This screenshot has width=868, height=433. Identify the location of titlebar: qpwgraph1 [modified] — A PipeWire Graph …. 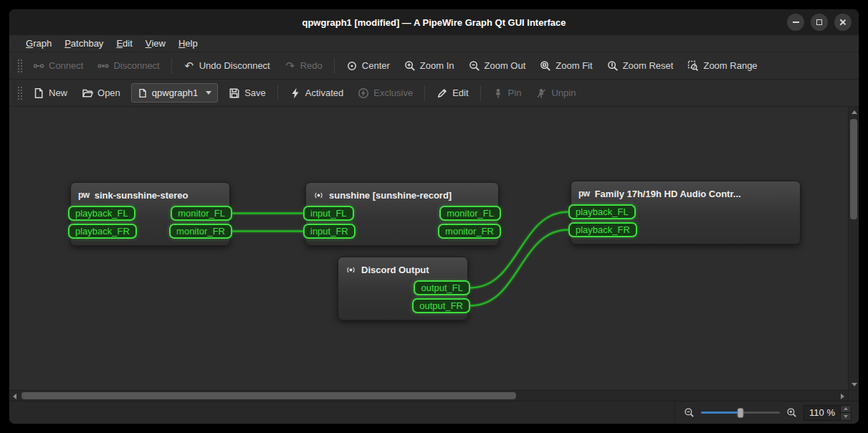
(434, 22).